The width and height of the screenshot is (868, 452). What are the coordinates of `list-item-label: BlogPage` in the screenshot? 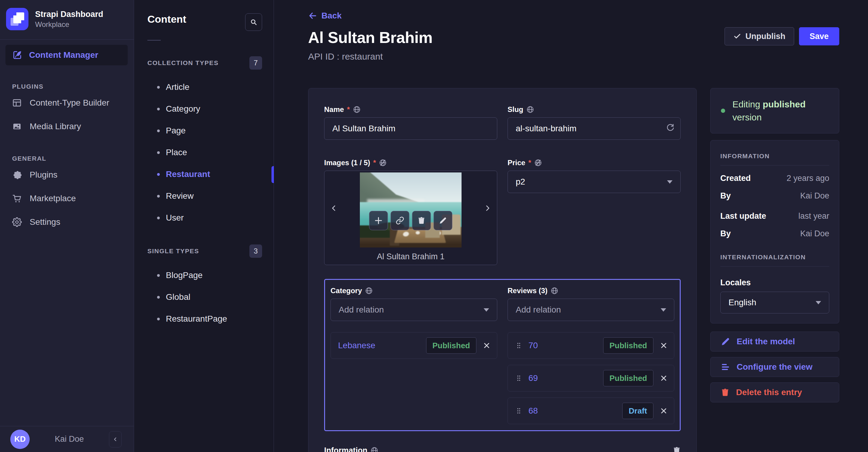 It's located at (184, 276).